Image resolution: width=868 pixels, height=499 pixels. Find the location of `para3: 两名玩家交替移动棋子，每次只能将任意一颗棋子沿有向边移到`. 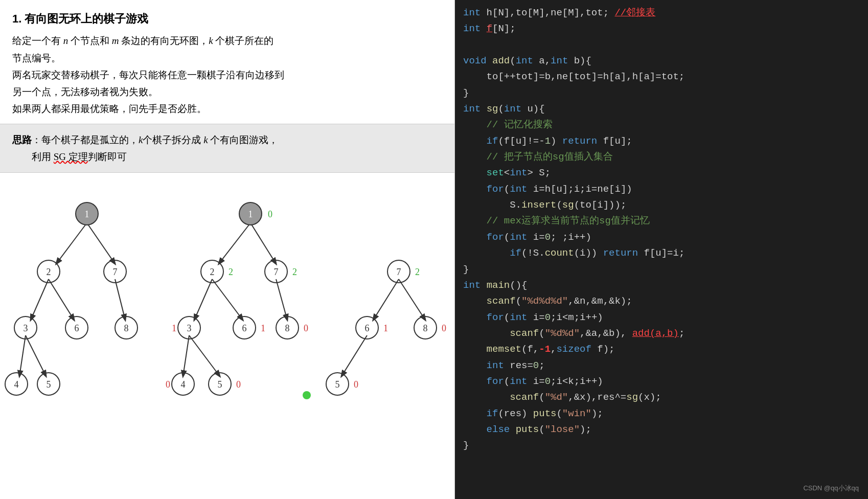

para3: 两名玩家交替移动棋子，每次只能将任意一颗棋子沿有向边移到 is located at coordinates (148, 75).